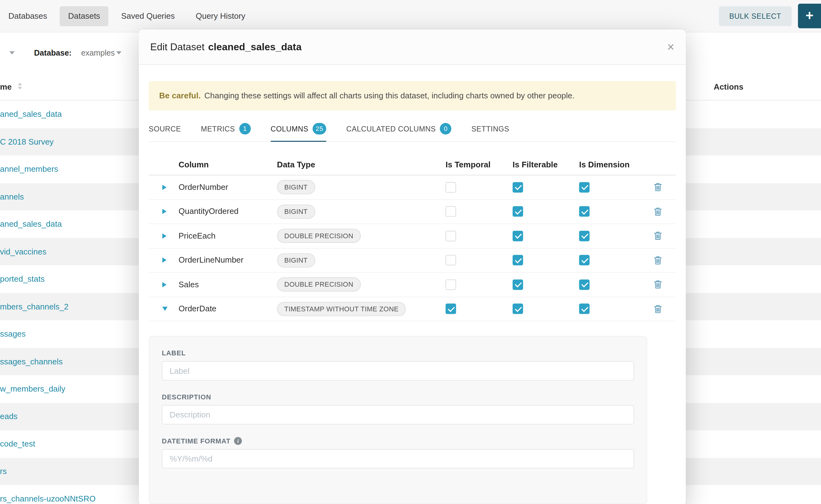 This screenshot has height=504, width=821. I want to click on warning-text: Changing these settings will affect all …, so click(389, 96).